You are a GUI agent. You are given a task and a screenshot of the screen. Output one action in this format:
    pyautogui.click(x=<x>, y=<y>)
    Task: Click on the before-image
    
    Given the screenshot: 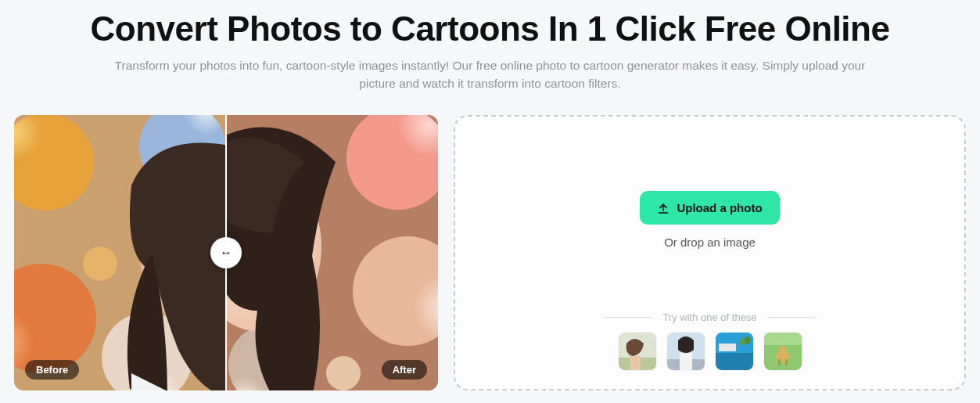 What is the action you would take?
    pyautogui.click(x=120, y=253)
    